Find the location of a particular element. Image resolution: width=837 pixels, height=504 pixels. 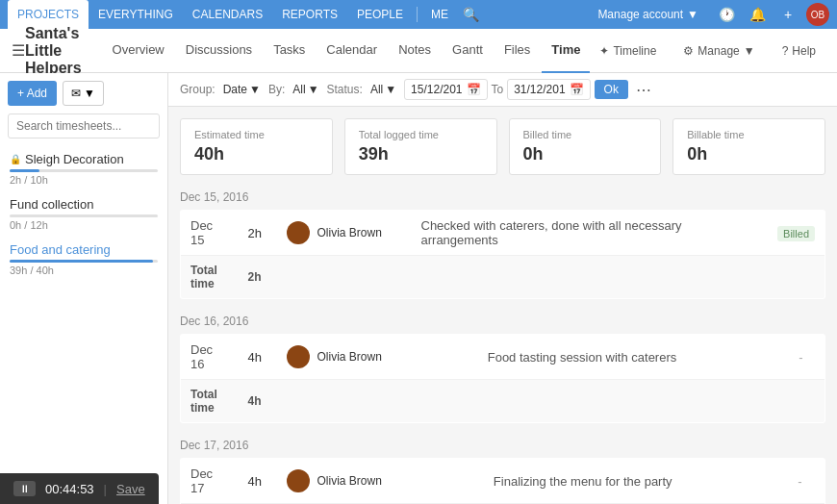

summary-cards: Estimated time 40h Total logged time 39h… is located at coordinates (502, 146).